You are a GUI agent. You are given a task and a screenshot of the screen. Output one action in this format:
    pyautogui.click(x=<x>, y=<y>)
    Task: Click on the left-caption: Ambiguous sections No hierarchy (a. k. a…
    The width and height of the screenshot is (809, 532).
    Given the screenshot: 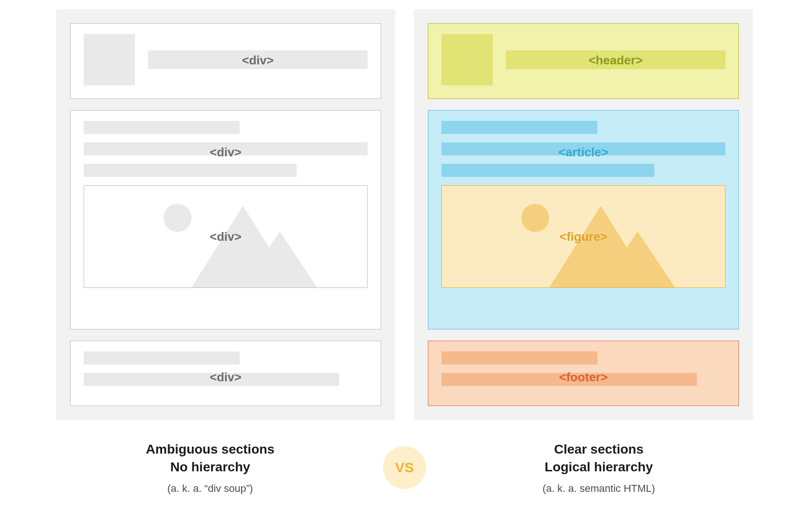 What is the action you would take?
    pyautogui.click(x=210, y=468)
    